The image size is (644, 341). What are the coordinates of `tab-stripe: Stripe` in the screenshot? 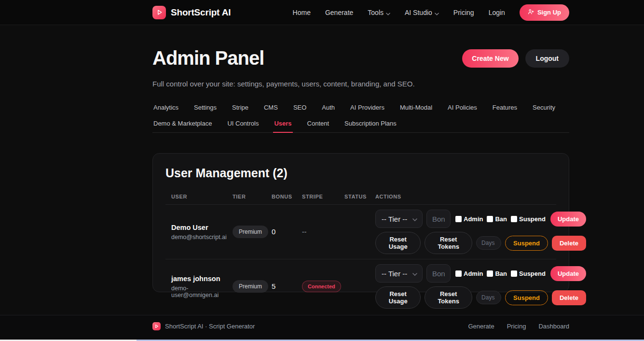 It's located at (240, 109).